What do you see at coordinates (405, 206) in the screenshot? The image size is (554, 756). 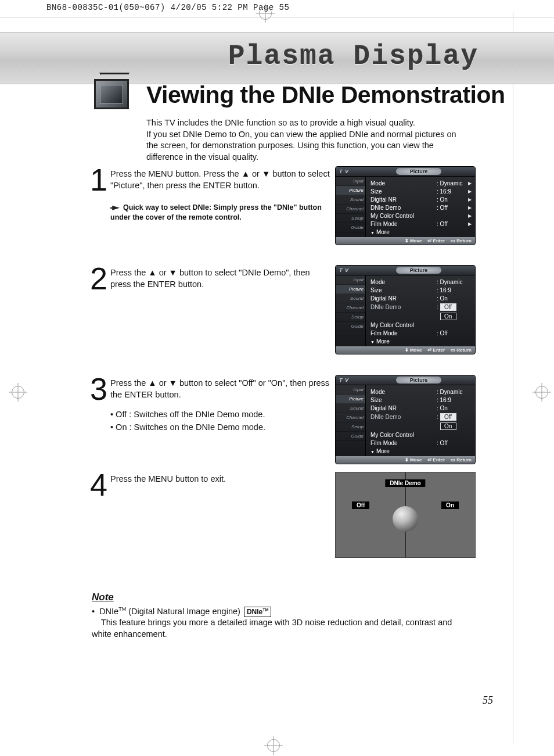 I see `osd-screenshot-1: T VPicture InputPictureSoundChannelSetup…` at bounding box center [405, 206].